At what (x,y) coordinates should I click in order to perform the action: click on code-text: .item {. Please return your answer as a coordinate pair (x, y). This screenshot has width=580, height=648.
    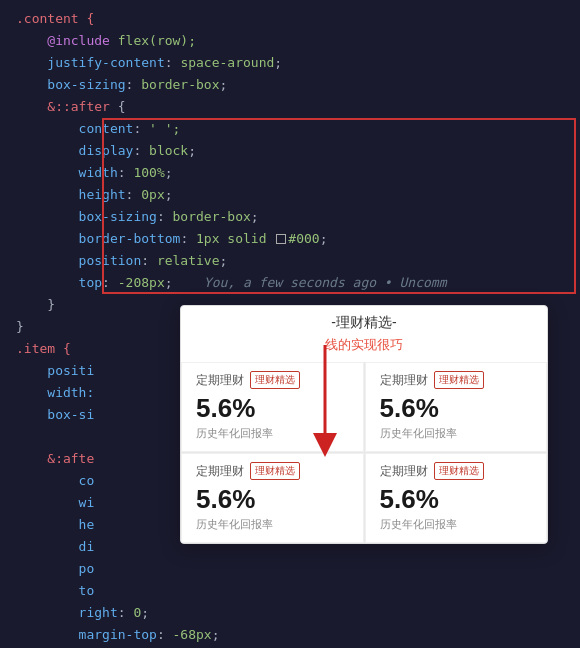
    Looking at the image, I should click on (44, 349).